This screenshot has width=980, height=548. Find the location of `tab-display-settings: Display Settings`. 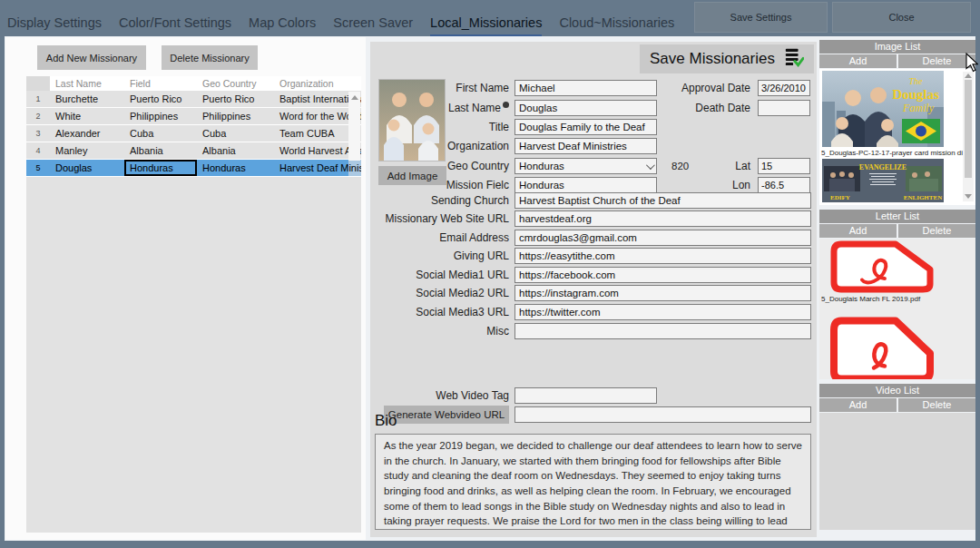

tab-display-settings: Display Settings is located at coordinates (54, 25).